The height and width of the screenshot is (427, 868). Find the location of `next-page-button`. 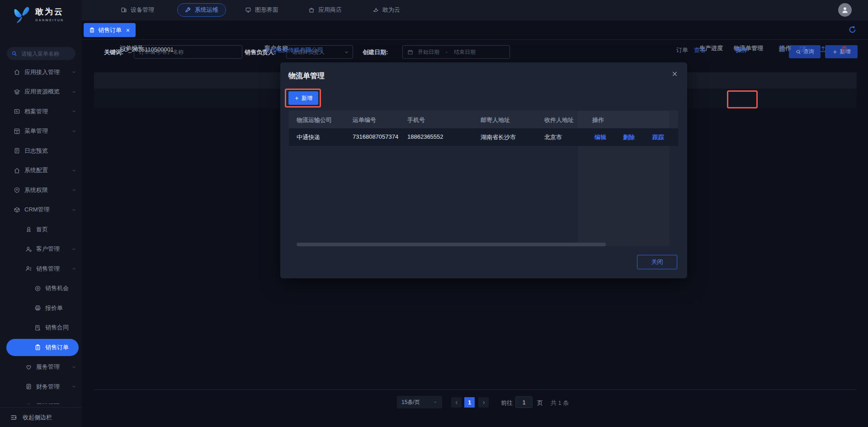

next-page-button is located at coordinates (484, 402).